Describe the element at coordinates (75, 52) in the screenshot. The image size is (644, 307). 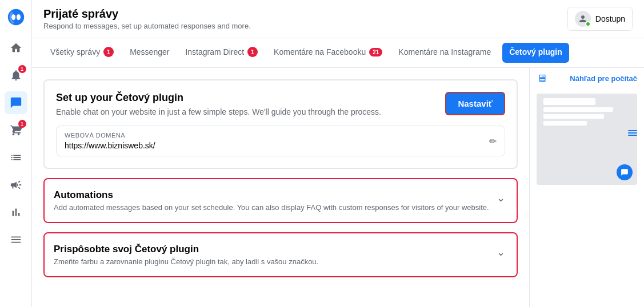
I see `tab-all-messages-label: Všetky správy` at that location.